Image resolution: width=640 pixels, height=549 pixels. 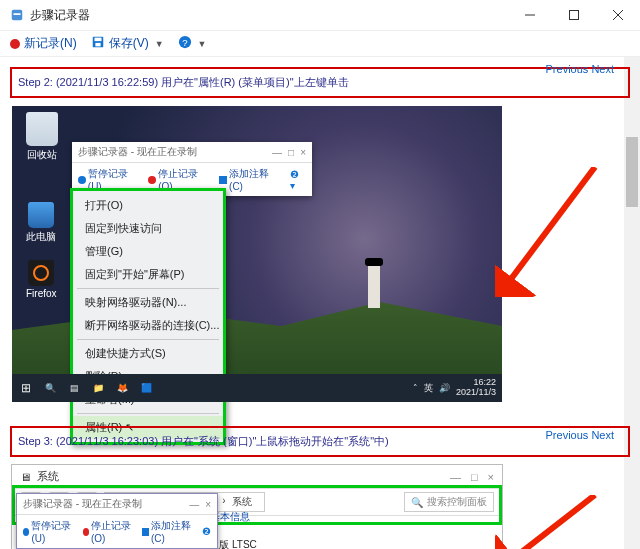 I want to click on firefox-taskbar-icon: 🦊, so click(x=122, y=388).